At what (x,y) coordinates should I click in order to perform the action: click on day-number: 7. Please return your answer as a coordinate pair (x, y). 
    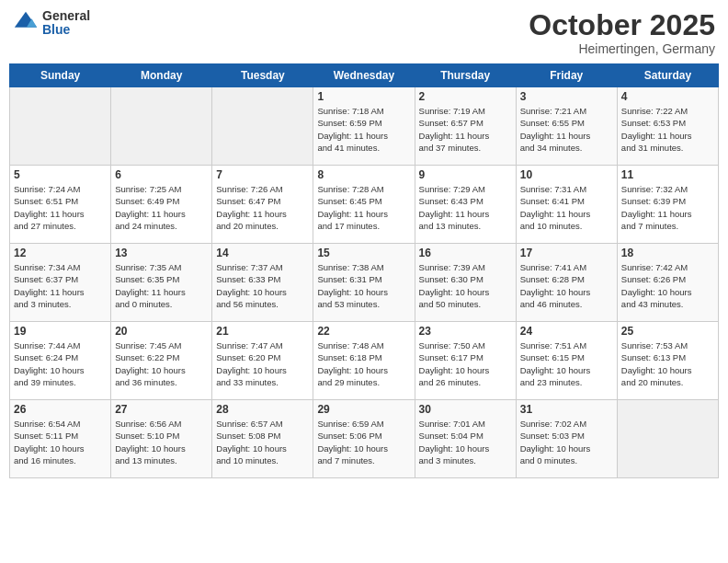
    Looking at the image, I should click on (263, 175).